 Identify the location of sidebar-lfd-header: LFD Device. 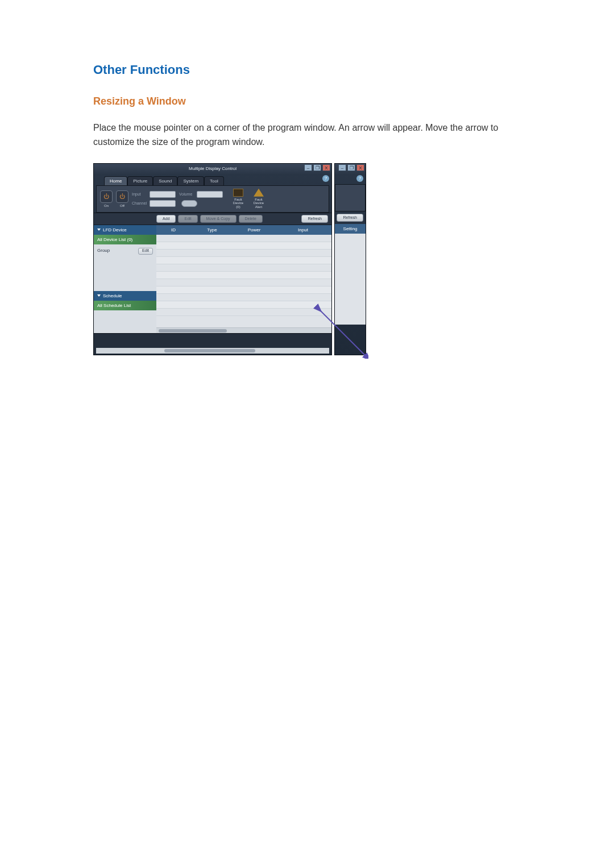
(125, 230).